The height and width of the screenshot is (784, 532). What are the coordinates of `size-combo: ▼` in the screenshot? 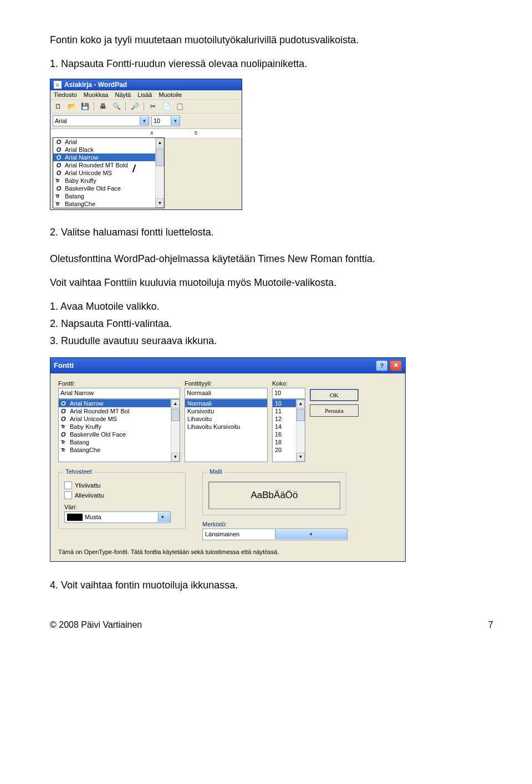 It's located at (166, 121).